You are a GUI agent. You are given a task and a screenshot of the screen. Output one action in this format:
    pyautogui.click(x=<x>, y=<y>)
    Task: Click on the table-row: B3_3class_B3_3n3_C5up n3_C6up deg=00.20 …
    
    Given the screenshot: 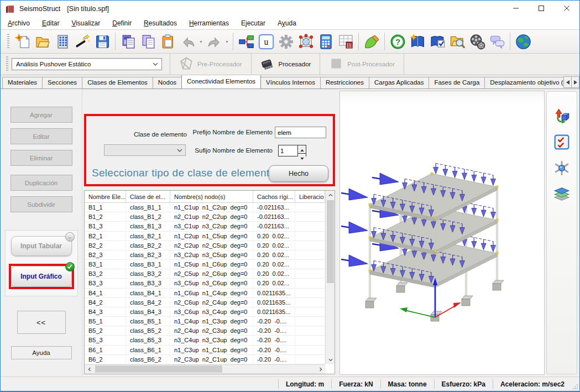 What is the action you would take?
    pyautogui.click(x=210, y=283)
    